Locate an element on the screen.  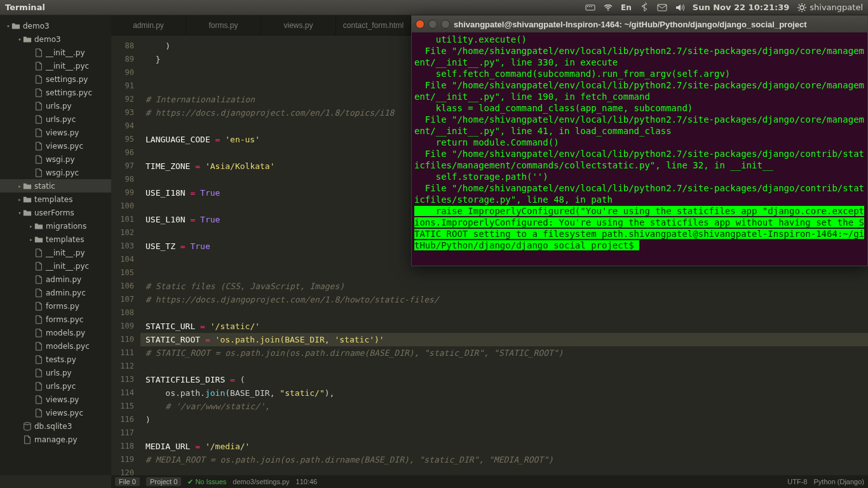
tree-item-label: demo3 is located at coordinates (36, 26).